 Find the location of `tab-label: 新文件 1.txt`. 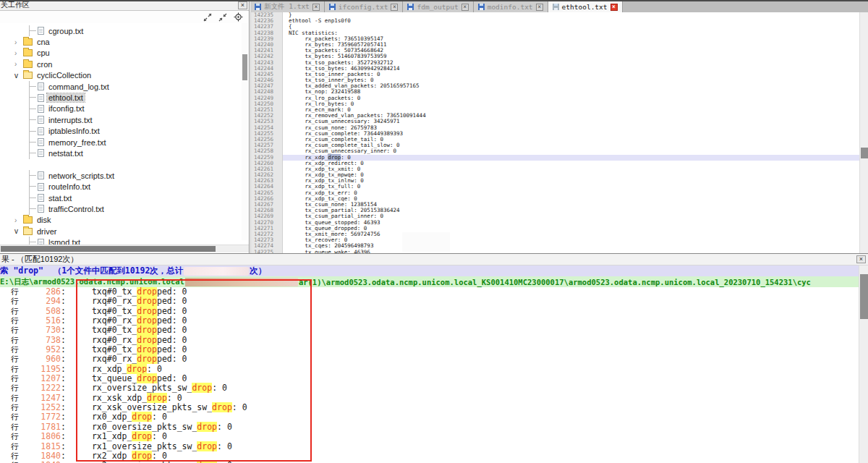

tab-label: 新文件 1.txt is located at coordinates (286, 7).